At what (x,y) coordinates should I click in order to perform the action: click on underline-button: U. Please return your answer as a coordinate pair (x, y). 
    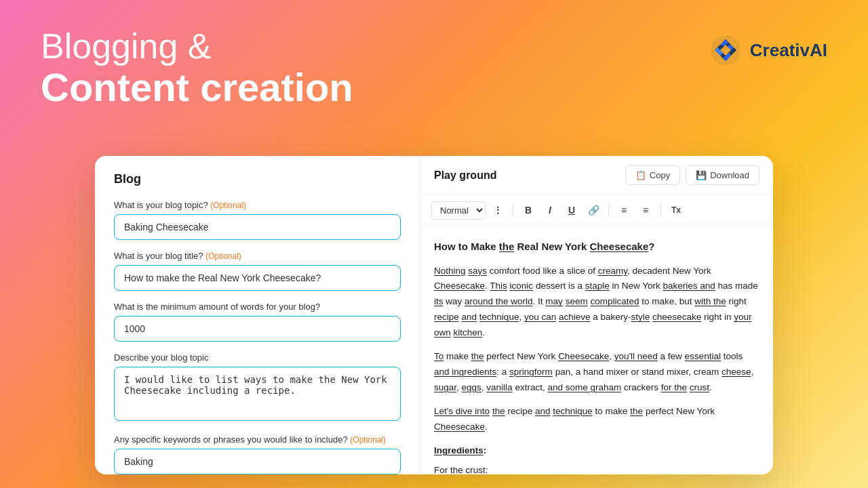
    Looking at the image, I should click on (572, 210).